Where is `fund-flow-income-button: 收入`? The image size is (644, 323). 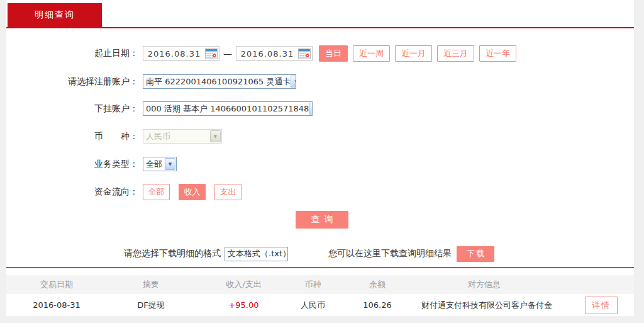 fund-flow-income-button: 收入 is located at coordinates (192, 192).